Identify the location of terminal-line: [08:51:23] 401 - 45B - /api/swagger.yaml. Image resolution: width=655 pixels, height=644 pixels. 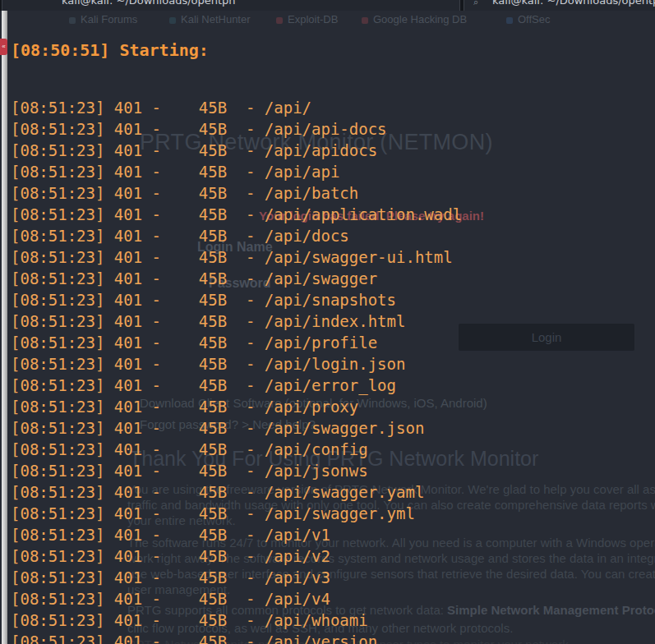
(237, 492).